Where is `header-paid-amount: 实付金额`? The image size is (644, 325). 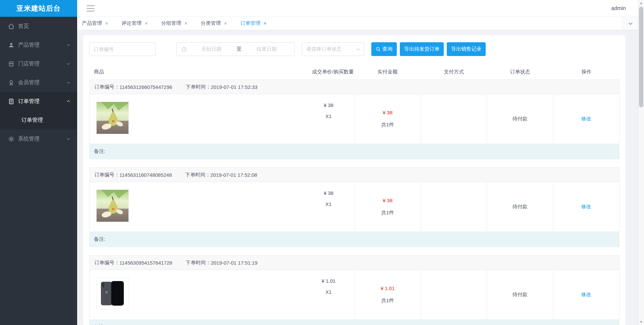 header-paid-amount: 实付金额 is located at coordinates (388, 72).